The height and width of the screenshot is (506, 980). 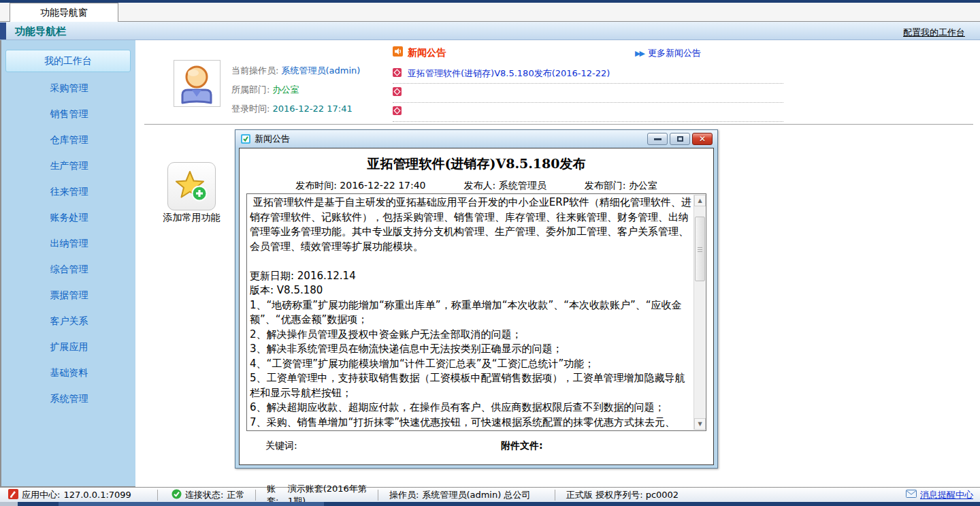 What do you see at coordinates (69, 114) in the screenshot?
I see `sidebar-item-sales: 销售管理` at bounding box center [69, 114].